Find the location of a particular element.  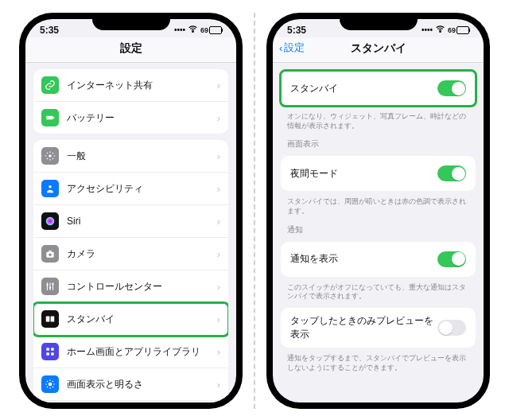

chevron-left-icon: ‹ is located at coordinates (281, 48).